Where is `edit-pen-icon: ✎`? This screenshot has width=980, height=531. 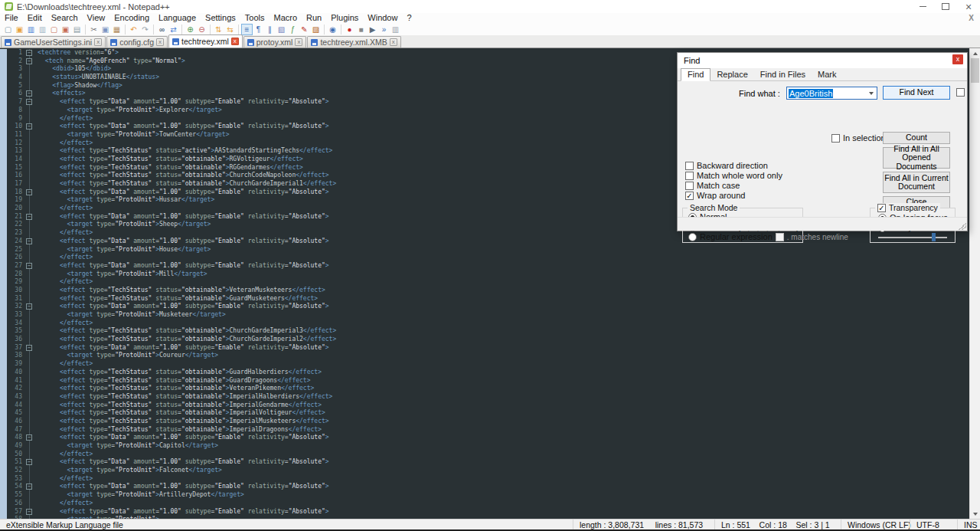 edit-pen-icon: ✎ is located at coordinates (305, 29).